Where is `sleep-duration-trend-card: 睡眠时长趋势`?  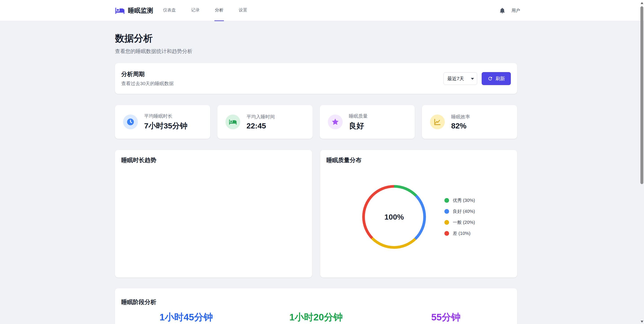 sleep-duration-trend-card: 睡眠时长趋势 is located at coordinates (214, 214).